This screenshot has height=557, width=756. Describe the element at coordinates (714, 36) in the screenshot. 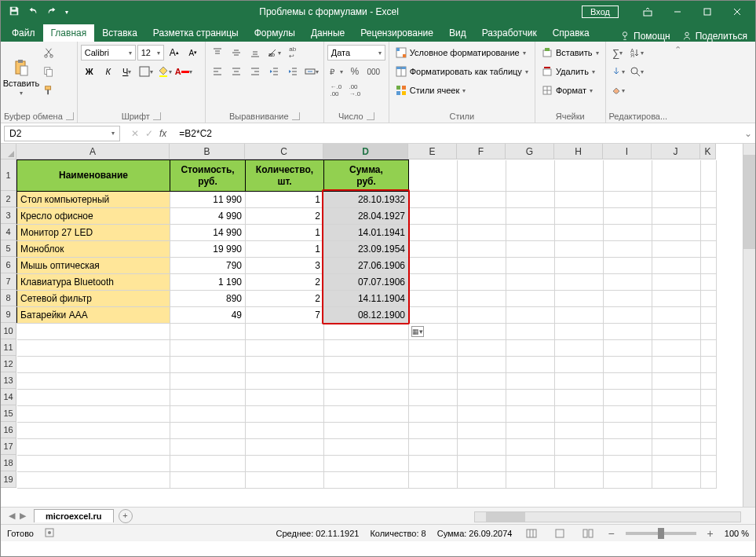

I see `share-button: Поделиться` at that location.